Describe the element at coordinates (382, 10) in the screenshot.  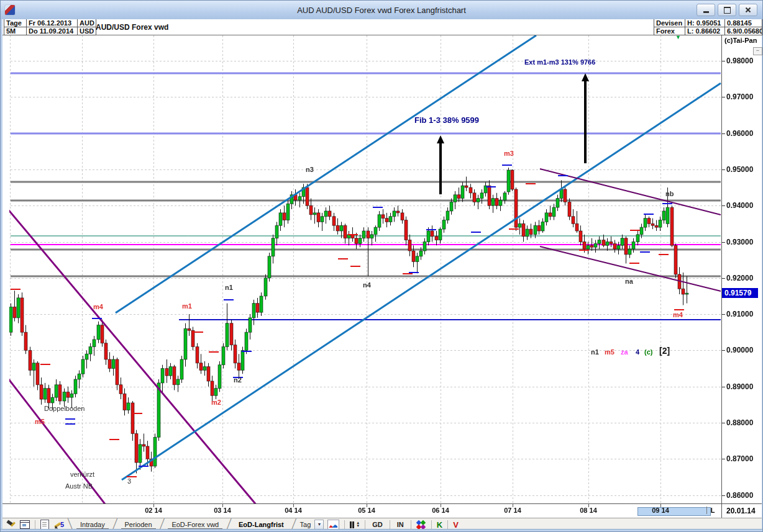
I see `window-title: AUD AUD/USD Forex vwd Forex Langfristcha…` at that location.